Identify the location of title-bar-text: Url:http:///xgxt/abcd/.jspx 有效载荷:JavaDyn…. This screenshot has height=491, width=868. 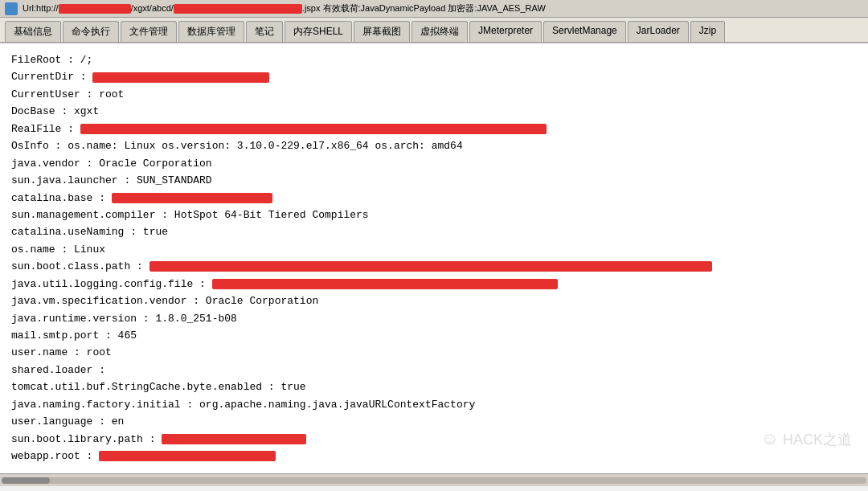
(443, 8).